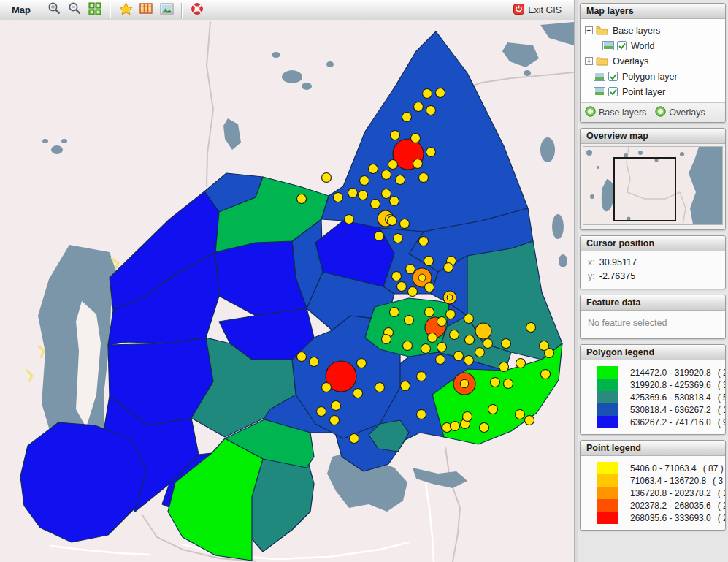 This screenshot has width=728, height=562. I want to click on collapse-icon: −, so click(589, 31).